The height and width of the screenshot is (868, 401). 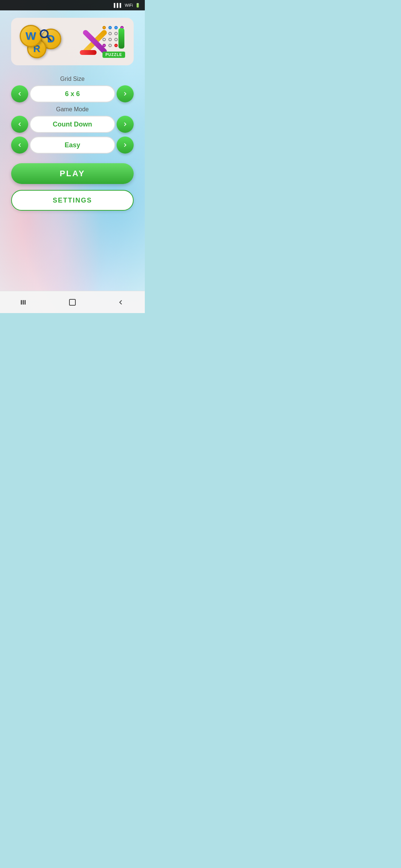 What do you see at coordinates (125, 124) in the screenshot?
I see `game-mode-next-button` at bounding box center [125, 124].